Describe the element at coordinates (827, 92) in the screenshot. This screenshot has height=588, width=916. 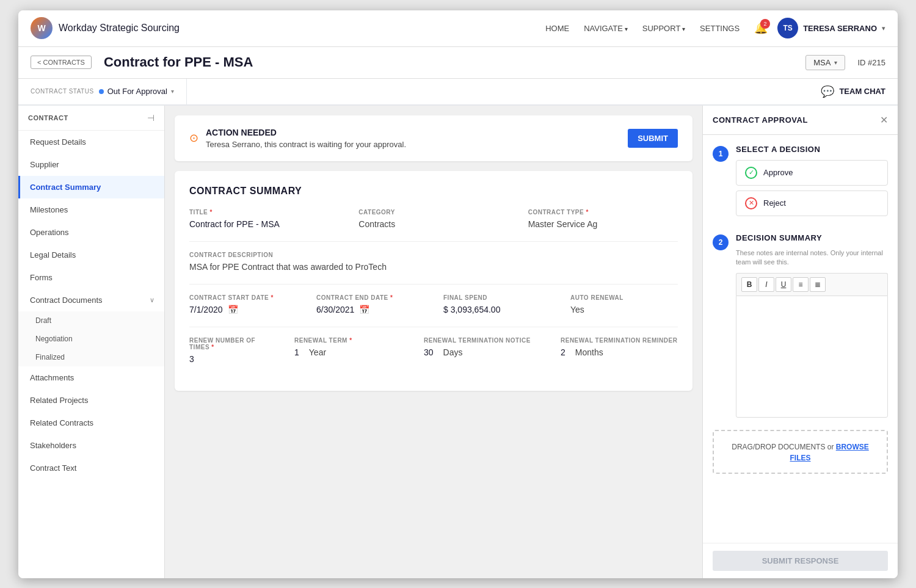
I see `team-chat-icon: 💬` at that location.